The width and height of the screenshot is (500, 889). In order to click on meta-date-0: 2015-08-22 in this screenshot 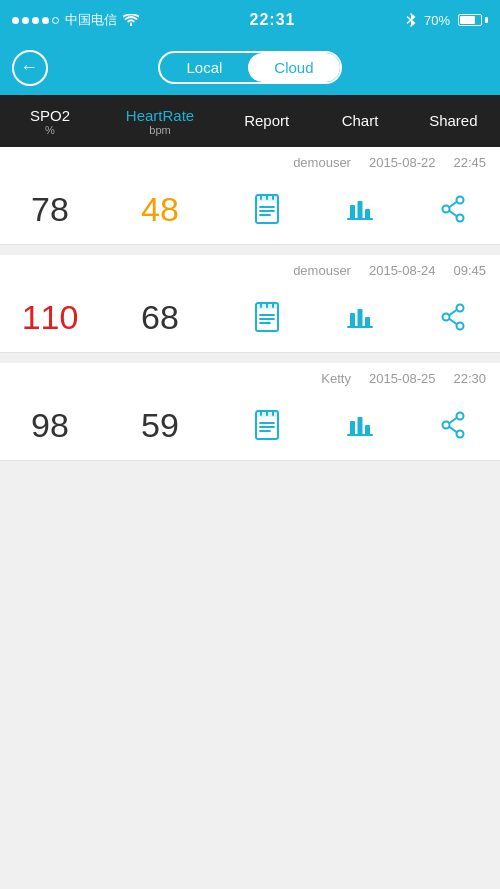, I will do `click(402, 162)`.